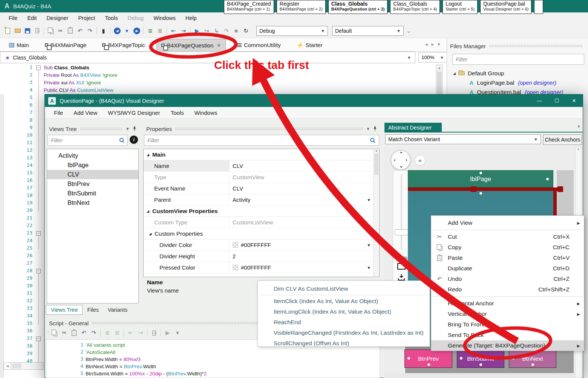 The image size is (588, 378). What do you see at coordinates (518, 59) in the screenshot?
I see `files-filter-input` at bounding box center [518, 59].